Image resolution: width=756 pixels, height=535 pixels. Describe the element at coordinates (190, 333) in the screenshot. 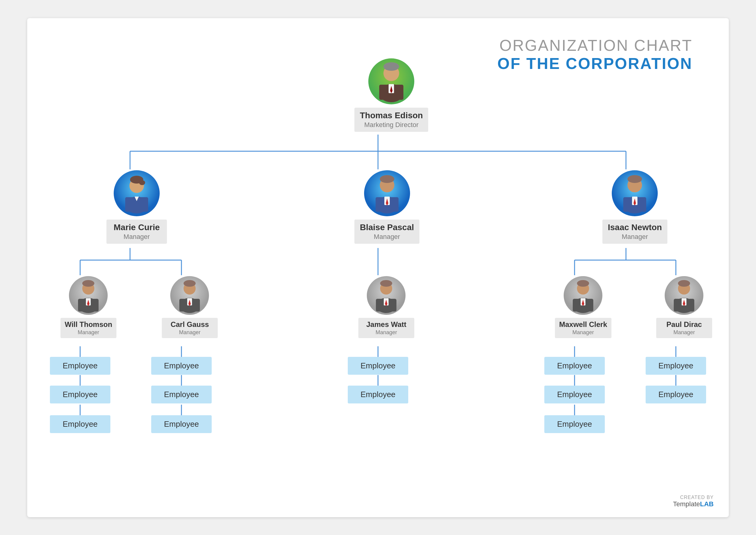

I see `carl-role: Manager` at that location.